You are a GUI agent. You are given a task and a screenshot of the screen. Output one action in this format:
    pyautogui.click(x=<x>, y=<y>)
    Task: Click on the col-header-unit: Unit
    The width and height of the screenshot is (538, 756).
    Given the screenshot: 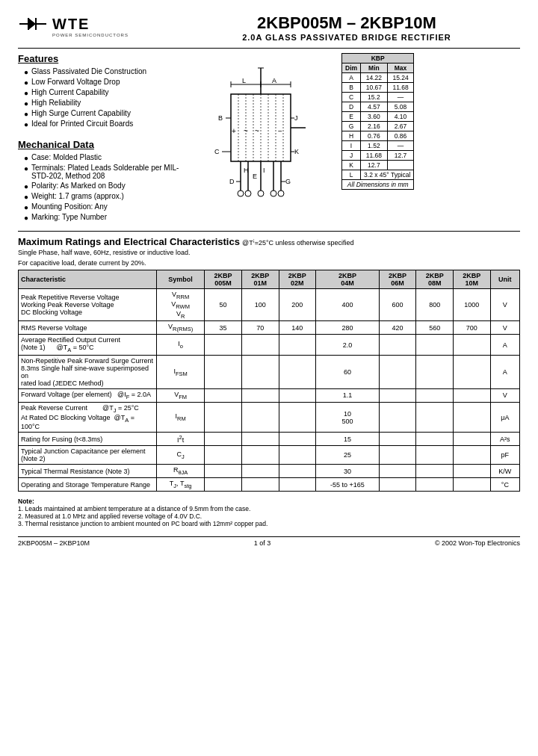 What is the action you would take?
    pyautogui.click(x=505, y=279)
    